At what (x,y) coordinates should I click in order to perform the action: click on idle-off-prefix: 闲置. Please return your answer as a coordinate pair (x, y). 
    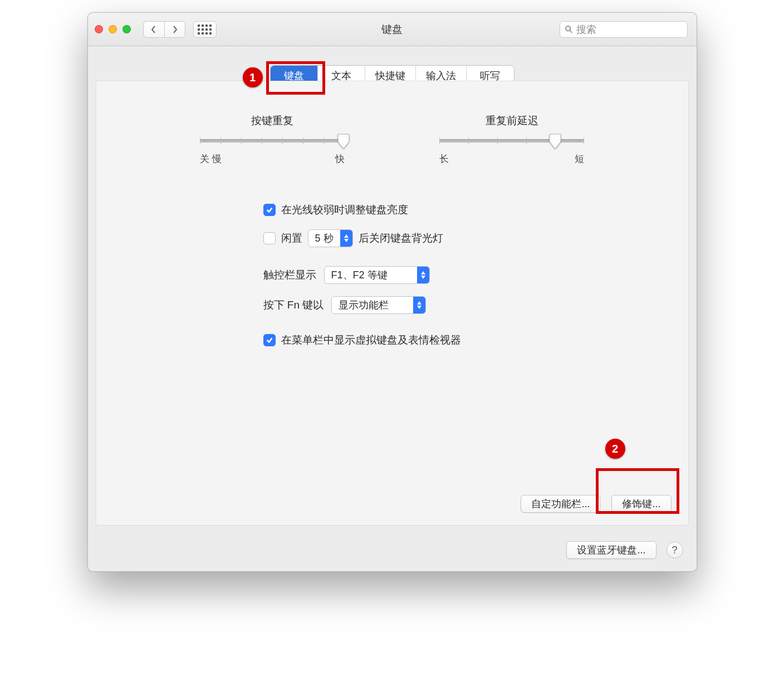
    Looking at the image, I should click on (292, 238).